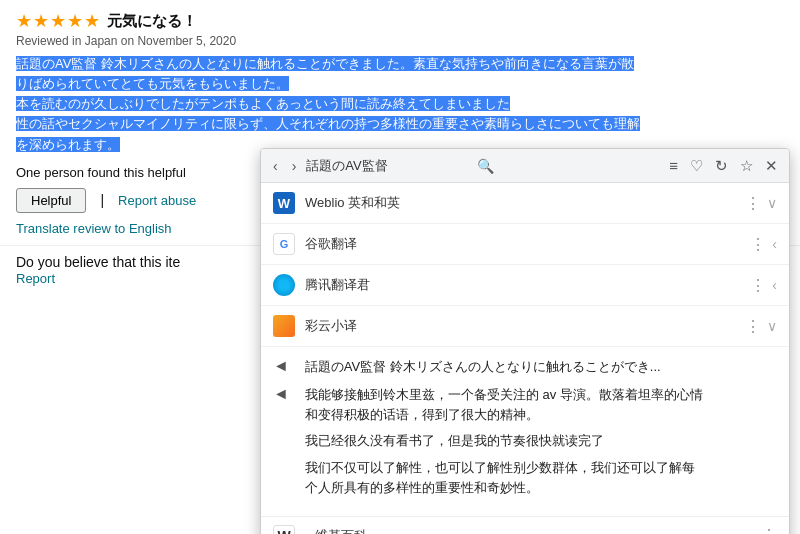  I want to click on caiyun-logo, so click(284, 326).